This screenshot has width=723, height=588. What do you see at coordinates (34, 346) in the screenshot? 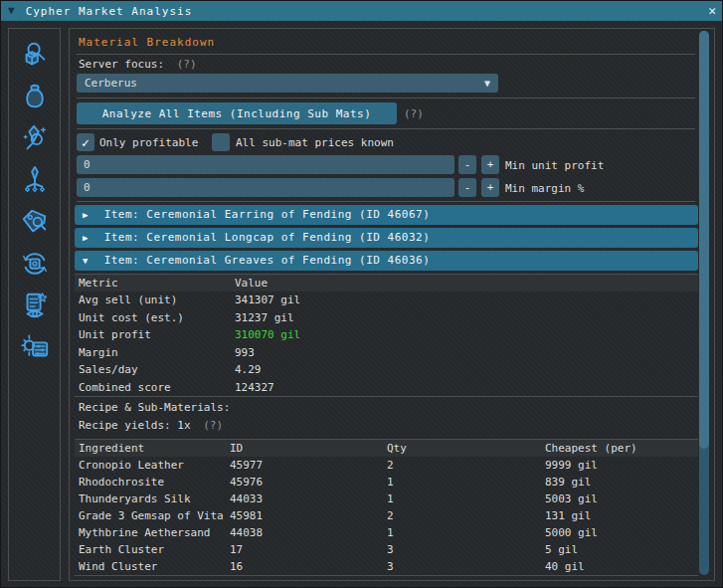
I see `settings-sliders-icon` at bounding box center [34, 346].